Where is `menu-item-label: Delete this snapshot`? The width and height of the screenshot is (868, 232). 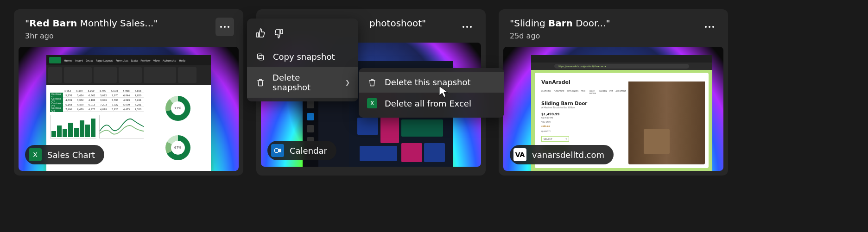
menu-item-label: Delete this snapshot is located at coordinates (428, 82).